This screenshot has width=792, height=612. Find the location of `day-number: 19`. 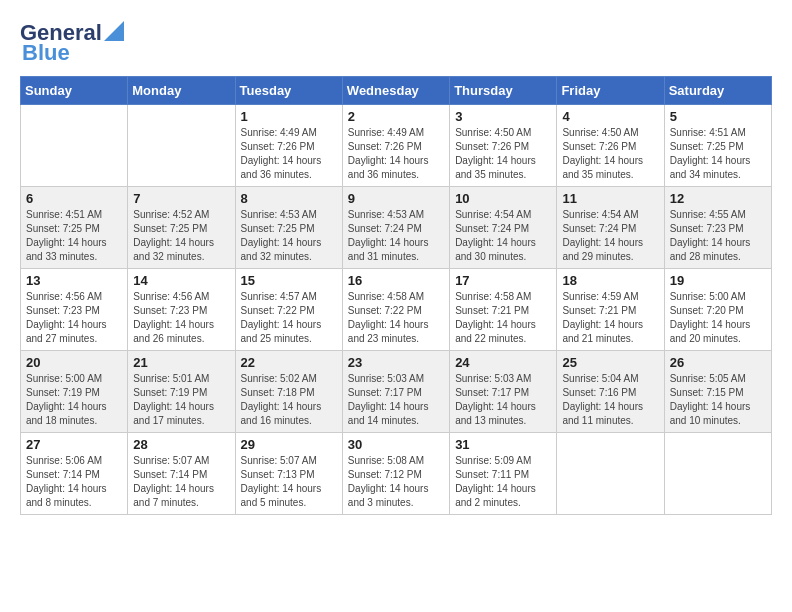

day-number: 19 is located at coordinates (718, 280).